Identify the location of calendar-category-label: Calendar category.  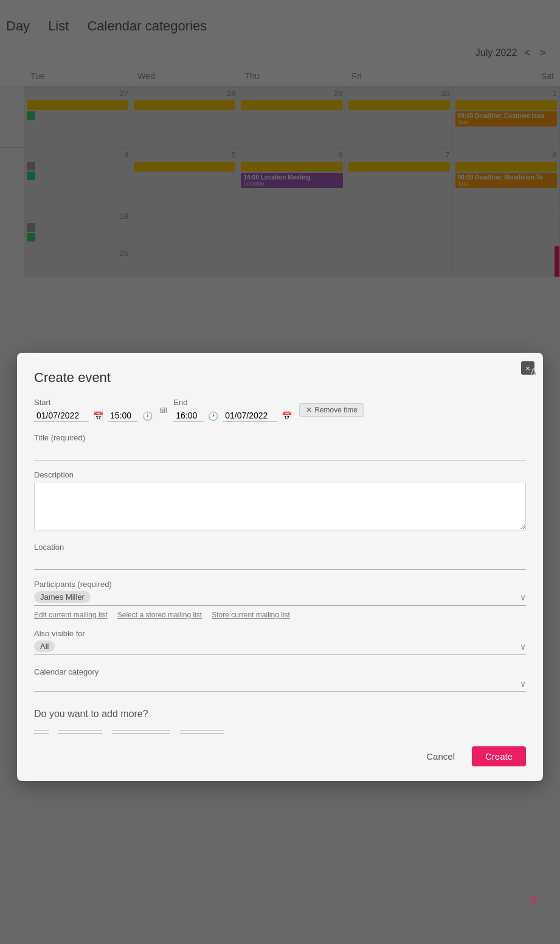
(280, 672).